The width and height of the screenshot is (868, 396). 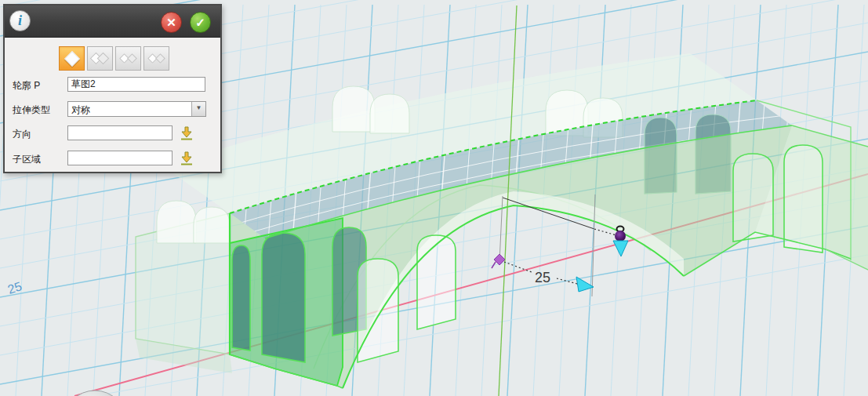 I want to click on profile-input, so click(x=136, y=85).